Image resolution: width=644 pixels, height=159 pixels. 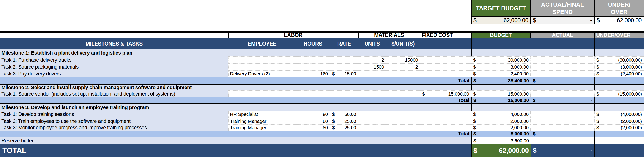 What do you see at coordinates (114, 128) in the screenshot?
I see `task-name-cell: Task 3: Monitor employee progress and im…` at bounding box center [114, 128].